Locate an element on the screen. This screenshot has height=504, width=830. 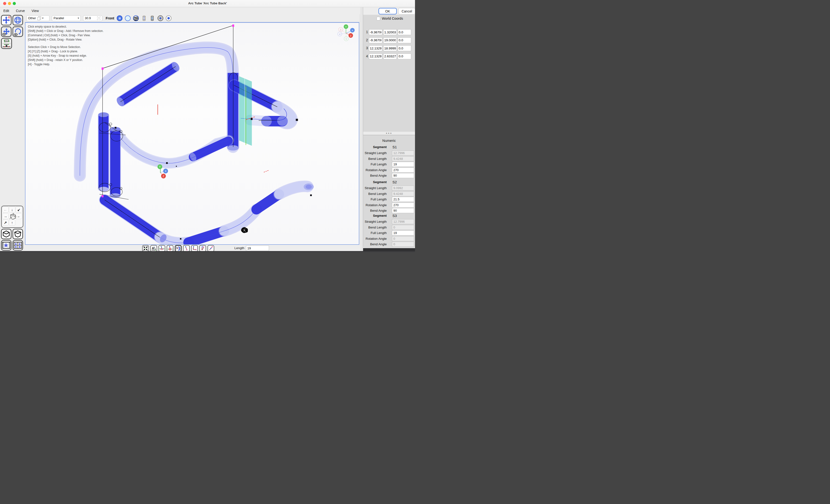
corner-angle-button is located at coordinates (195, 248).